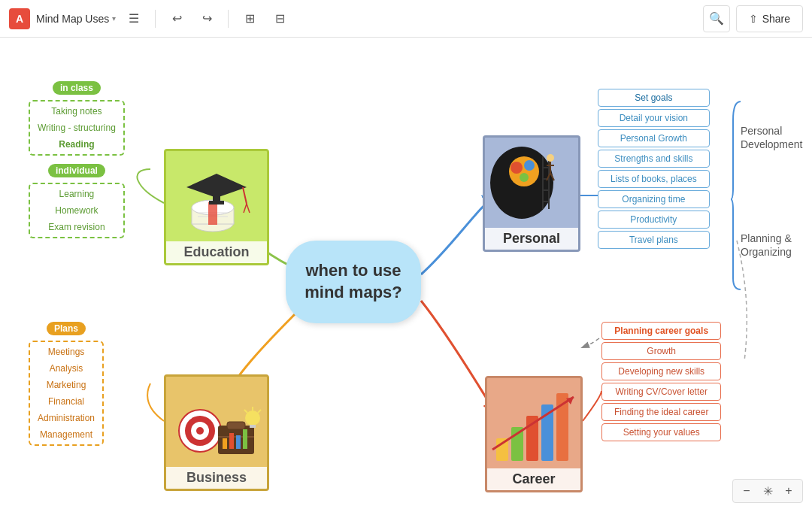 This screenshot has width=812, height=512. I want to click on frame-button: ⊟, so click(280, 19).